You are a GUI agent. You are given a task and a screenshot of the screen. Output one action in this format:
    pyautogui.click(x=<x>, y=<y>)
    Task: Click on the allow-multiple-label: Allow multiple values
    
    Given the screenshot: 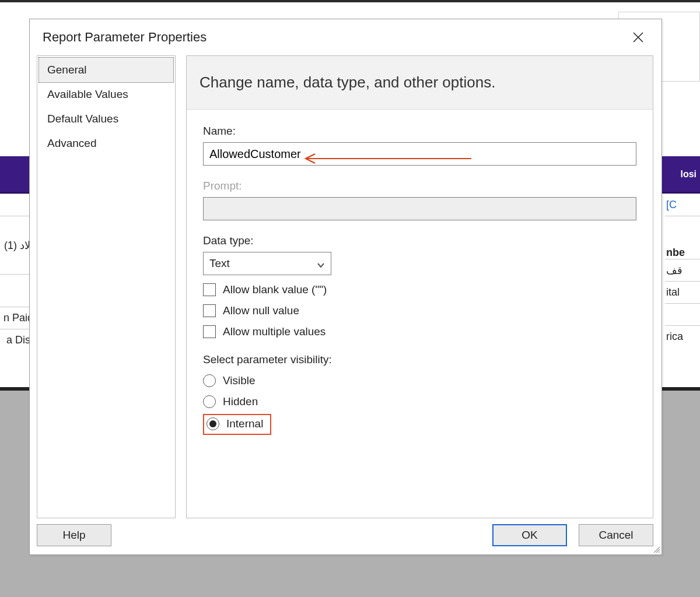 What is the action you would take?
    pyautogui.click(x=274, y=332)
    